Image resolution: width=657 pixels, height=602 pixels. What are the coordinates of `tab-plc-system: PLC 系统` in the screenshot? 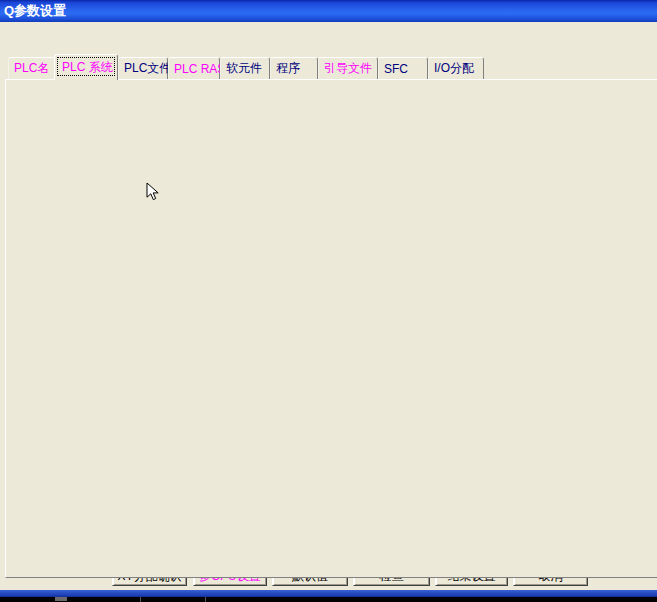 It's located at (86, 67).